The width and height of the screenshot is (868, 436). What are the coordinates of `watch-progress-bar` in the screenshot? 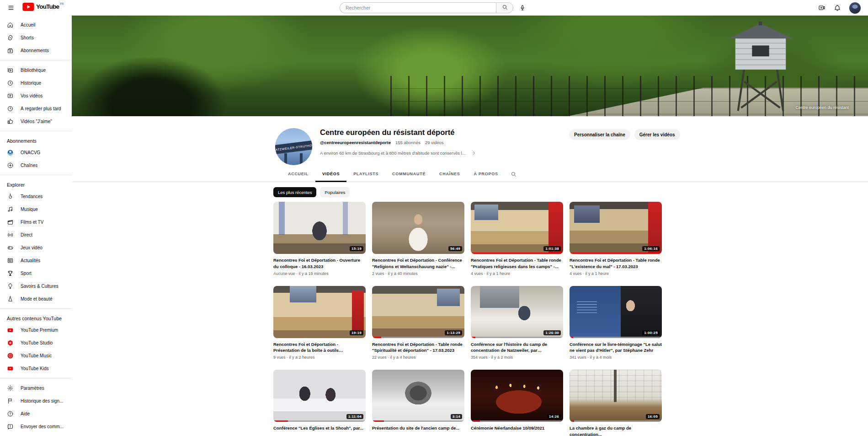 It's located at (320, 421).